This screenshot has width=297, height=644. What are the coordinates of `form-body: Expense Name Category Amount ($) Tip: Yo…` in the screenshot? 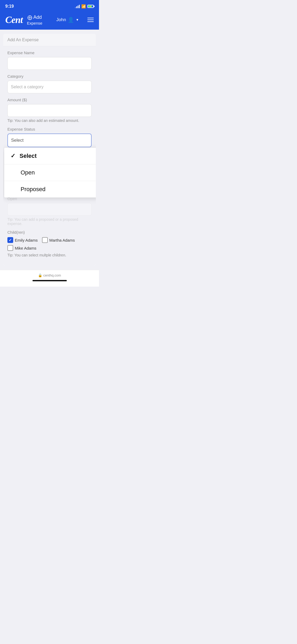 It's located at (50, 156).